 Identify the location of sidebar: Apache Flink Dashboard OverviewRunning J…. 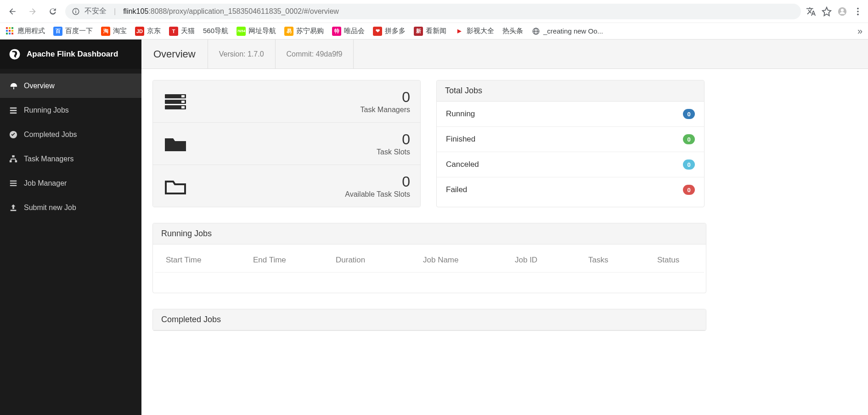
(71, 227).